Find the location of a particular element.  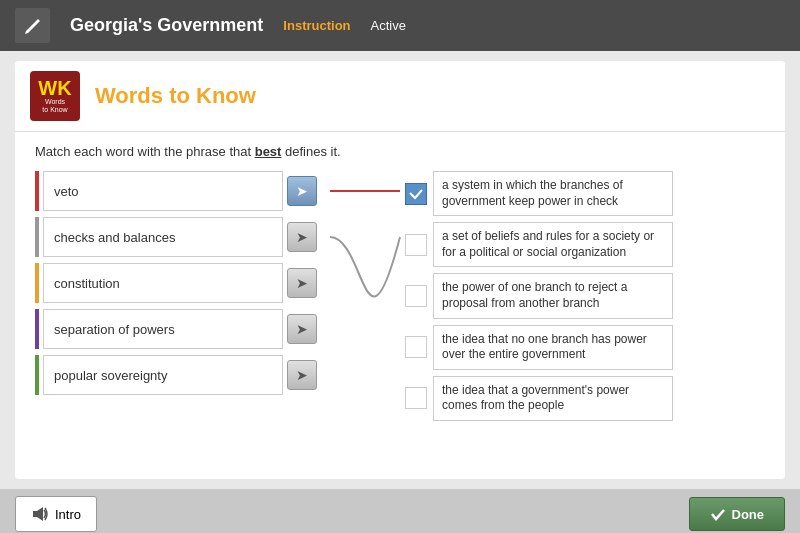

instruction-text: Match each word with the phrase that bes… is located at coordinates (400, 152).